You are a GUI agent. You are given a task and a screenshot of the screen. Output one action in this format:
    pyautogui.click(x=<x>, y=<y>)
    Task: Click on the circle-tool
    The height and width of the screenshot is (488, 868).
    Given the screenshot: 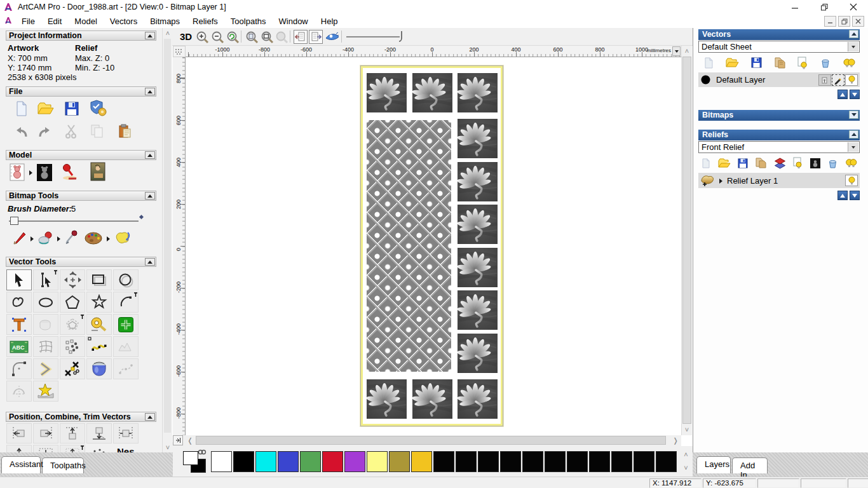 What is the action you would take?
    pyautogui.click(x=126, y=280)
    